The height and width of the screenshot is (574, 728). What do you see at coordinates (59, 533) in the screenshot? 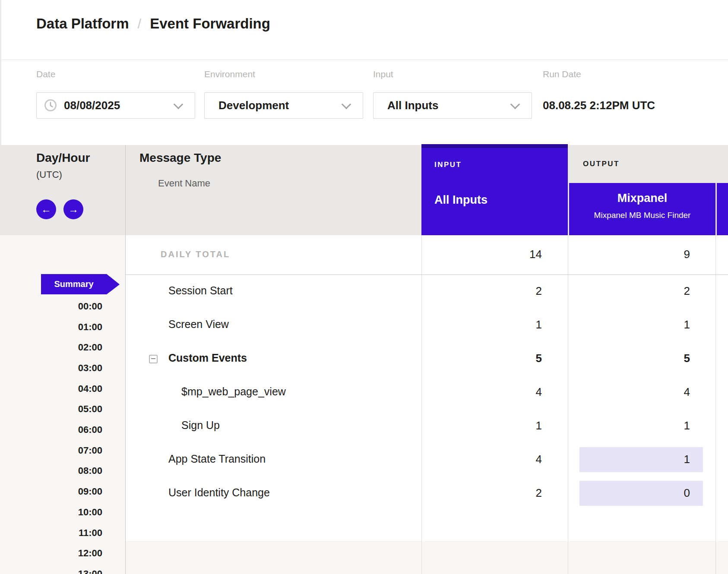
I see `hour-row-11: 11:00` at bounding box center [59, 533].